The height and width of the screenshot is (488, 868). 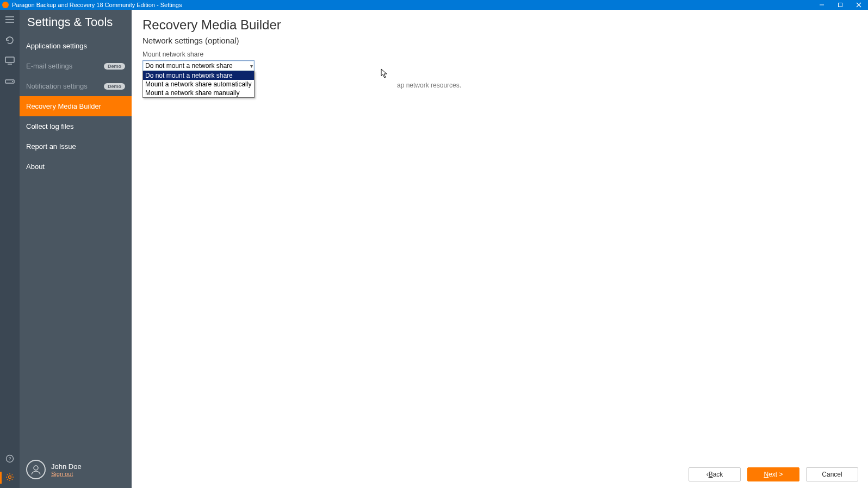 I want to click on sidebar-item-label: Recovery Media Builder, so click(x=64, y=107).